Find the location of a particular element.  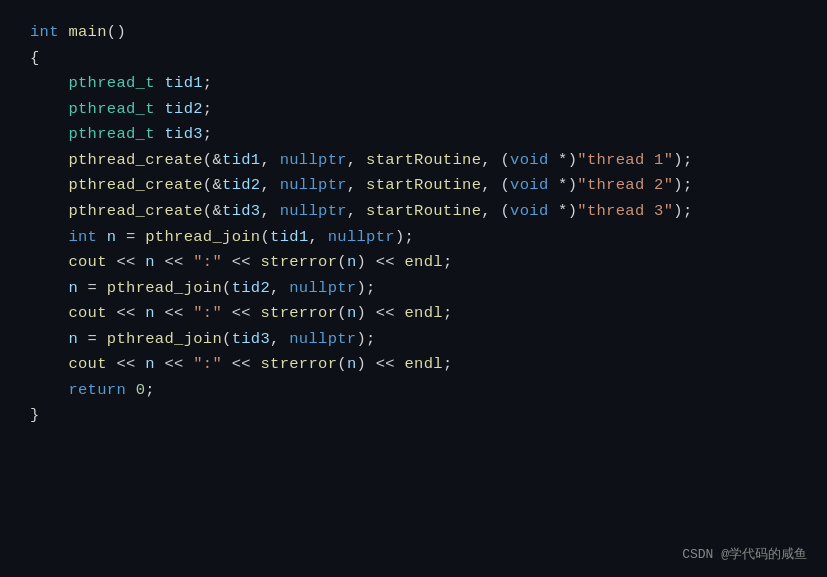

code-line-19: return 0; is located at coordinates (414, 391).